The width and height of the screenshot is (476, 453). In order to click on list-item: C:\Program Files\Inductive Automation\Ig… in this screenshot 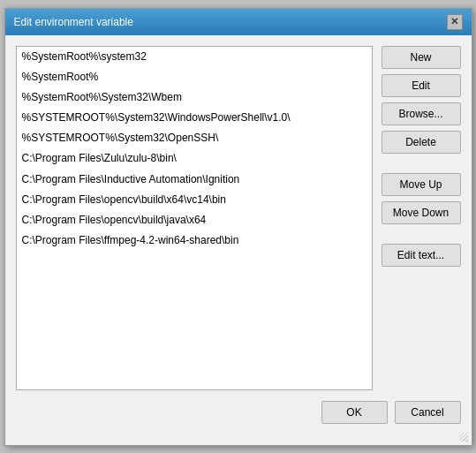, I will do `click(194, 180)`.